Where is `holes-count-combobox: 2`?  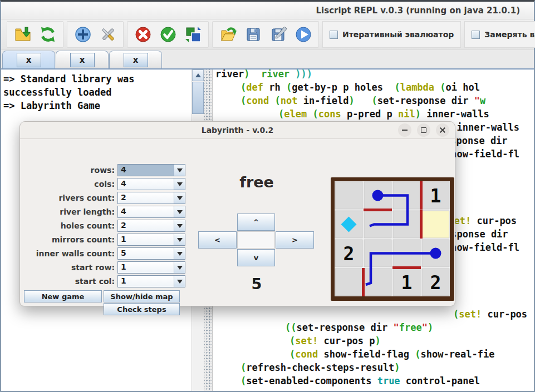
holes-count-combobox: 2 is located at coordinates (151, 226).